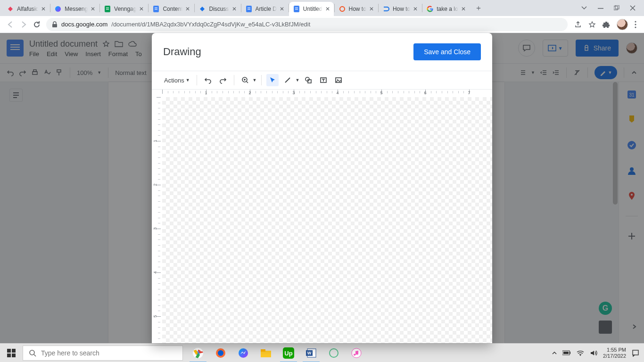 The width and height of the screenshot is (644, 362). What do you see at coordinates (249, 9) in the screenshot?
I see `docs-favicon` at bounding box center [249, 9].